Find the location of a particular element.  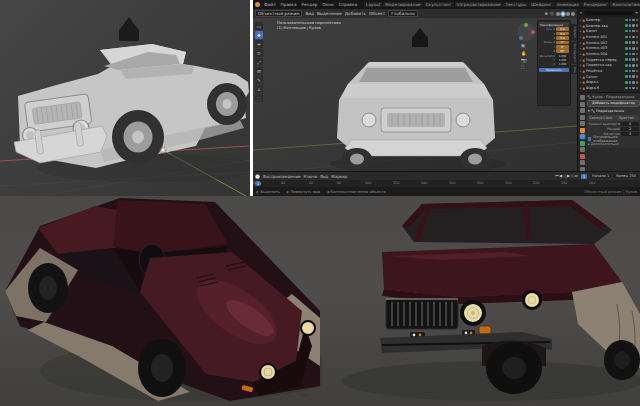

viewport-camera-icon is located at coordinates (420, 38).